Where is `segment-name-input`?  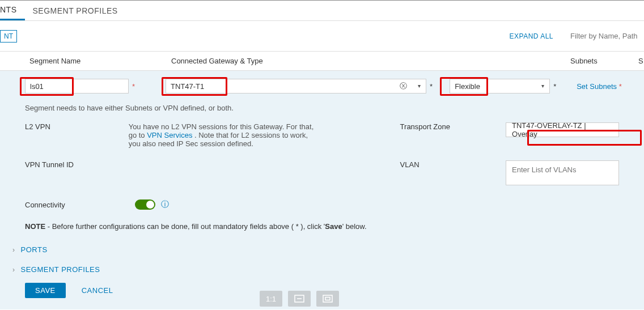
segment-name-input is located at coordinates (77, 86).